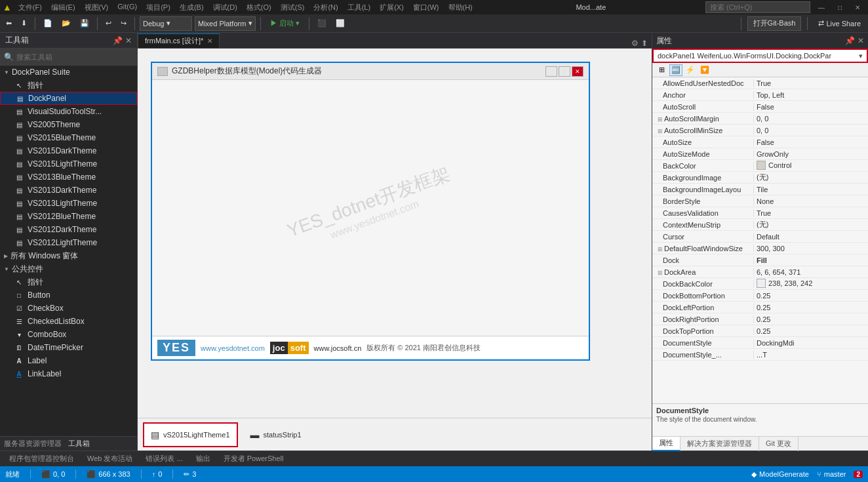 This screenshot has width=868, height=482. What do you see at coordinates (285, 24) in the screenshot?
I see `start-button: ▶ 启动 ▾` at bounding box center [285, 24].